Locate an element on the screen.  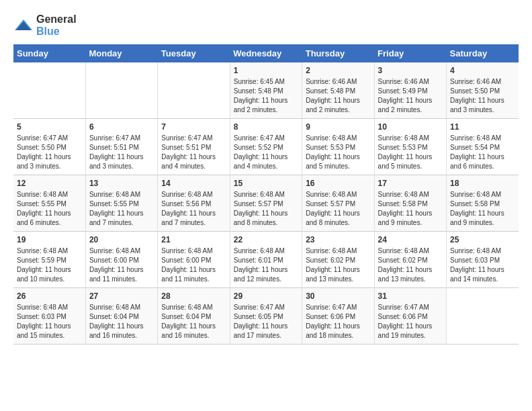
calendar-day-cell: 26Sunrise: 6:48 AMSunset: 6:03 PMDayligh… is located at coordinates (50, 316).